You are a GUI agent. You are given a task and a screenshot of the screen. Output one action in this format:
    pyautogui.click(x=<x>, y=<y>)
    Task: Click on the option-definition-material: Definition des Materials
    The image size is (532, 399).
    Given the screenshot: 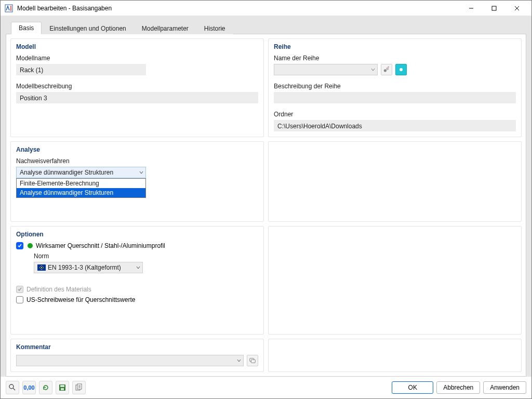 What is the action you would take?
    pyautogui.click(x=137, y=289)
    